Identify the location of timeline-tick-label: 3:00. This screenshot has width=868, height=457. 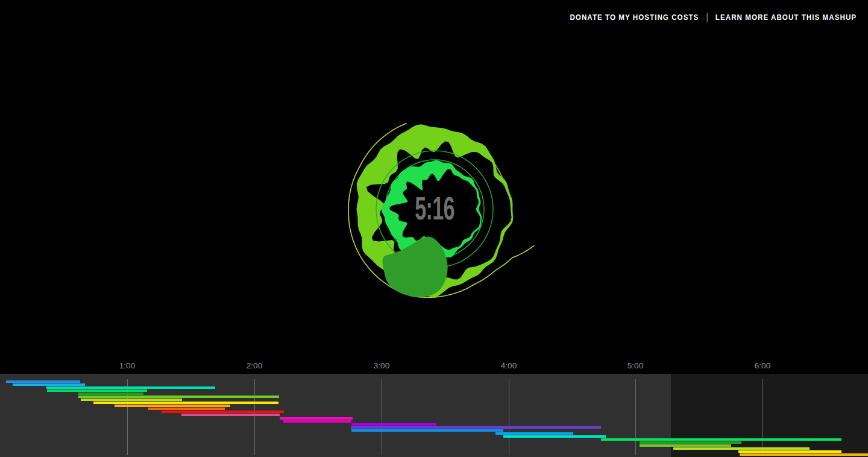
(382, 365).